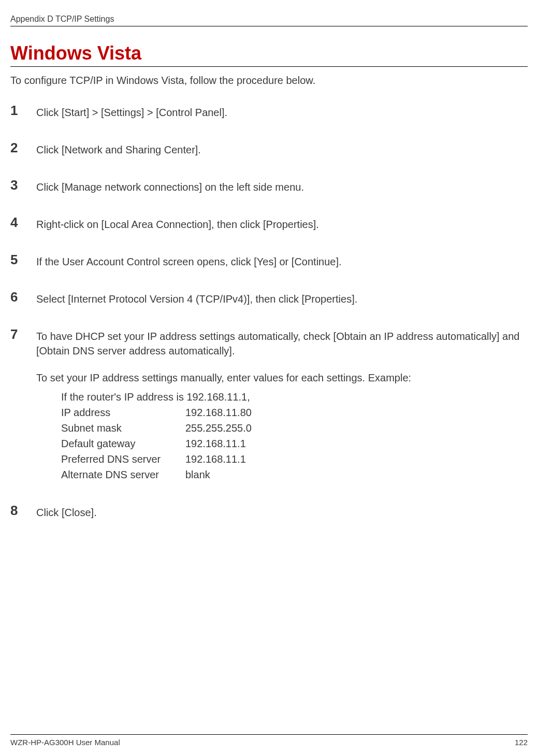  Describe the element at coordinates (356, 428) in the screenshot. I see `example-value: 255.255.255.0` at that location.